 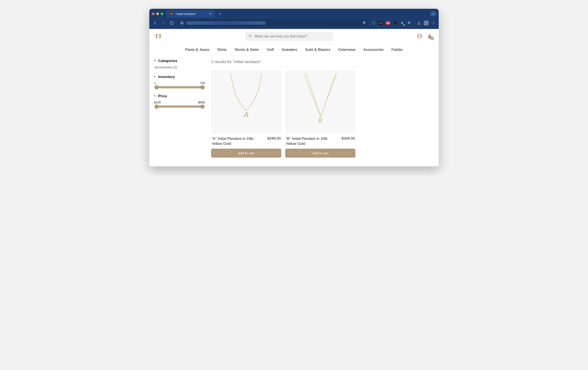 What do you see at coordinates (414, 23) in the screenshot?
I see `toolbar-divider` at bounding box center [414, 23].